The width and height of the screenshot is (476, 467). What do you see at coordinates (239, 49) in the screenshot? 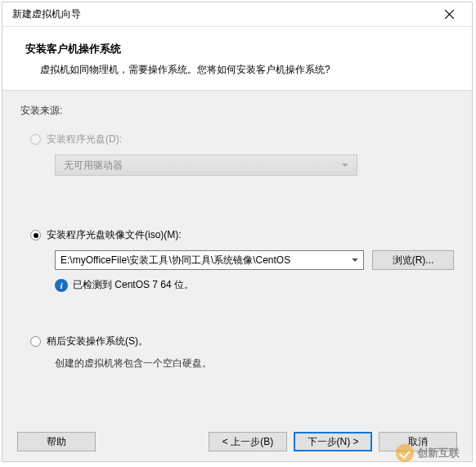
I see `page-title: 安装客户机操作系统` at bounding box center [239, 49].